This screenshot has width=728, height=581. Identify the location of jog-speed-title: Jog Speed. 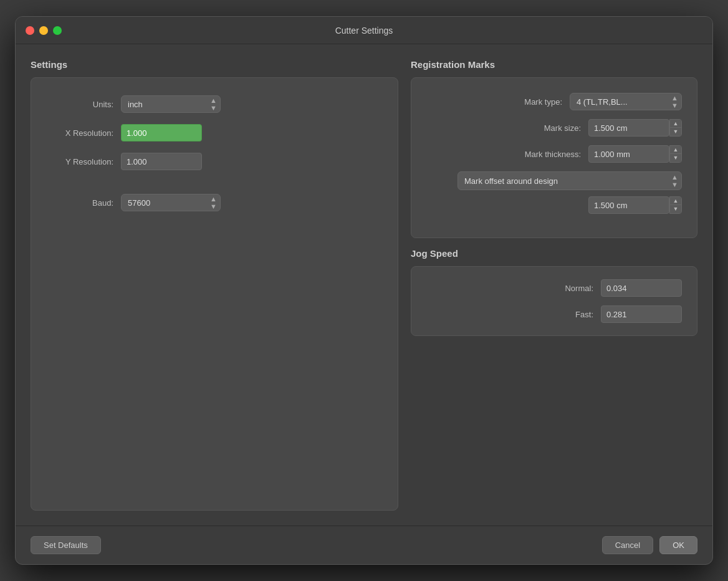
(554, 253).